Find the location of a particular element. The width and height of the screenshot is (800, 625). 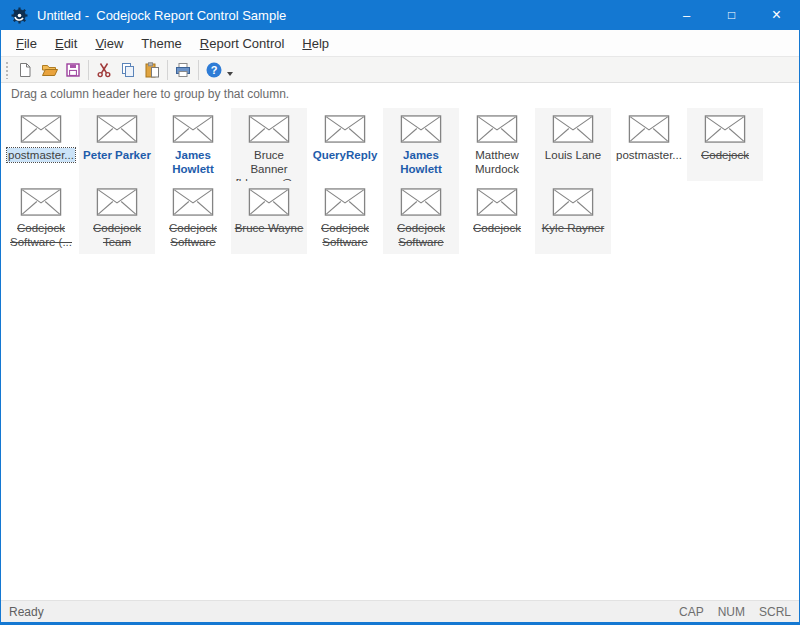

open-file-button is located at coordinates (49, 70).